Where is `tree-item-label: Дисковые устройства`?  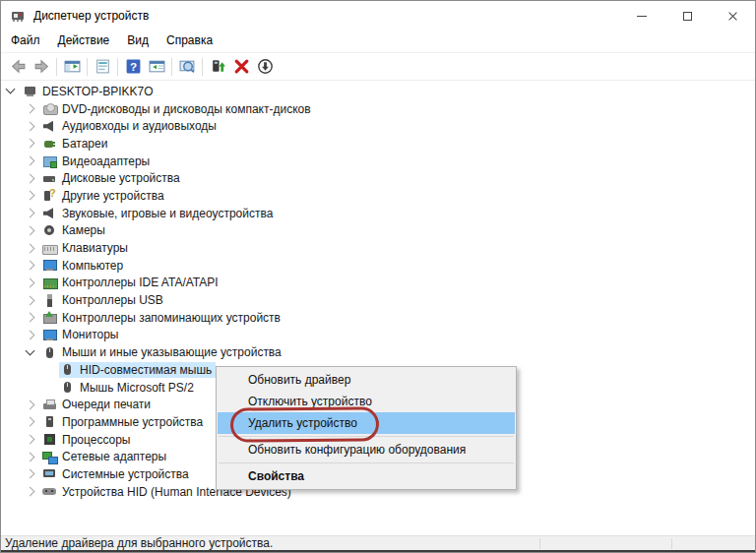
tree-item-label: Дисковые устройства is located at coordinates (121, 178).